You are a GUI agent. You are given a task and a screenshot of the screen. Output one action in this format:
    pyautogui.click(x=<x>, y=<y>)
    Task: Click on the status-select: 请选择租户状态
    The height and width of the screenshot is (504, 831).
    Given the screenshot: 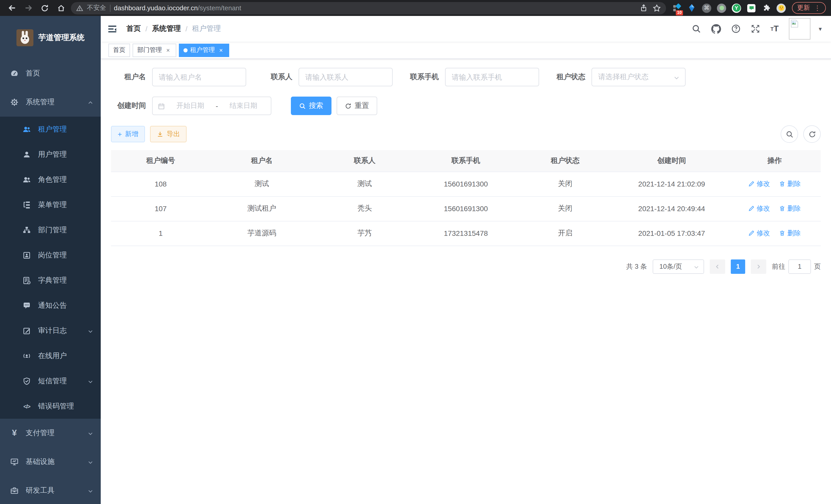 What is the action you would take?
    pyautogui.click(x=639, y=77)
    